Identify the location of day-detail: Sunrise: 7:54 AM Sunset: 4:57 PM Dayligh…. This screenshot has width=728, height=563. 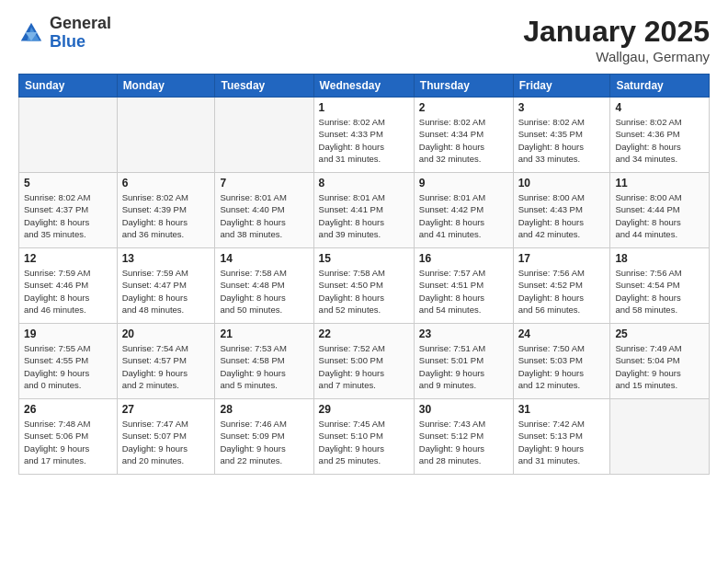
(166, 366).